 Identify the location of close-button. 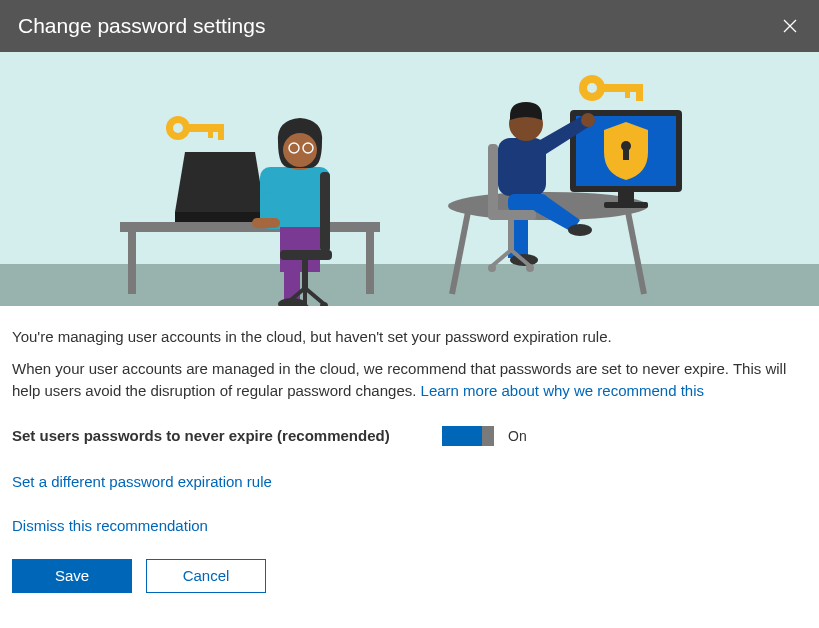
(790, 26).